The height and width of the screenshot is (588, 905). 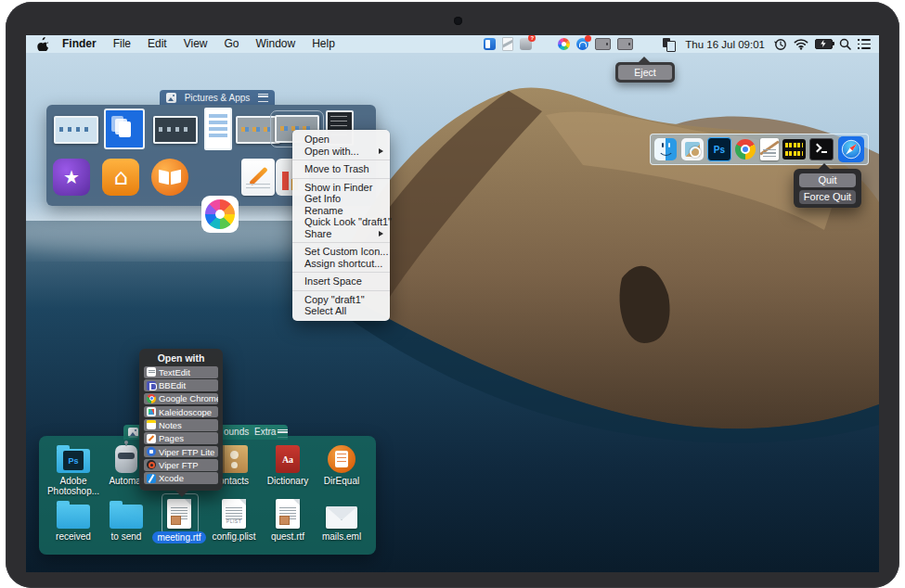 I want to click on external-drive-eject-target-icon, so click(x=626, y=45).